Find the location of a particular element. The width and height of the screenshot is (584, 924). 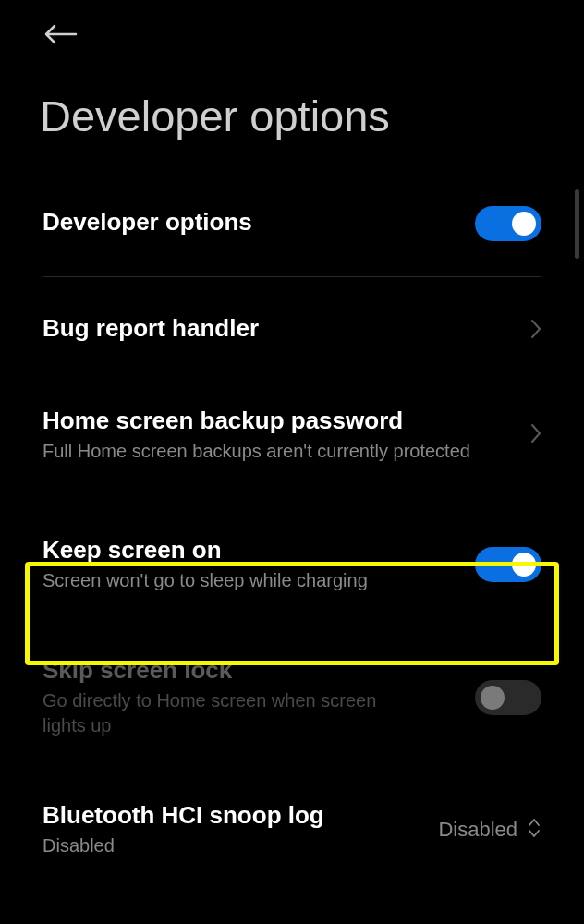

setting-value: Disabled is located at coordinates (478, 830).